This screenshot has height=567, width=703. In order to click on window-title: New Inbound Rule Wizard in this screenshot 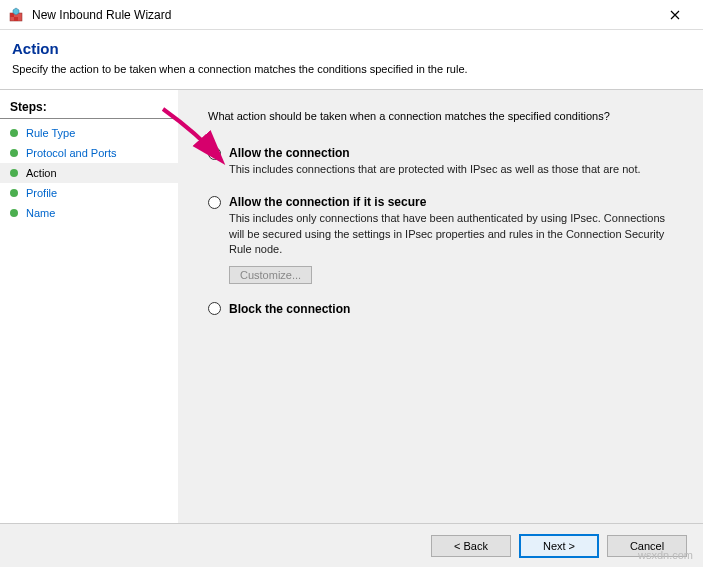, I will do `click(344, 15)`.